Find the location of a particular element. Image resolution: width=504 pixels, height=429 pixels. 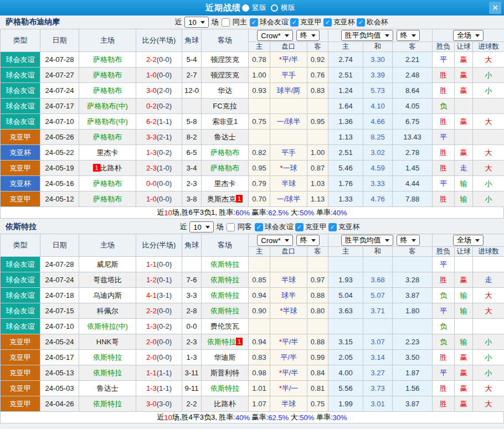

odds-away: 1.00 is located at coordinates (318, 153).